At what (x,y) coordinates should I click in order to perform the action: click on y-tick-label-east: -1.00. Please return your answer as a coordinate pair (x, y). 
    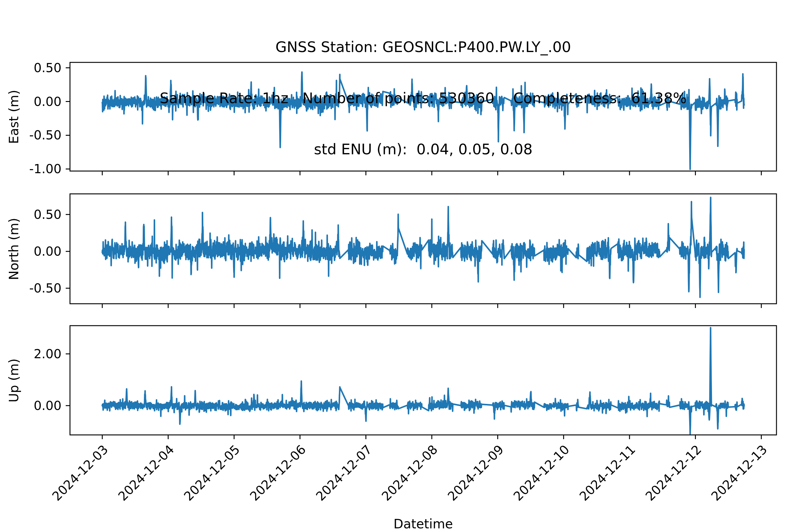
    Looking at the image, I should click on (31, 169).